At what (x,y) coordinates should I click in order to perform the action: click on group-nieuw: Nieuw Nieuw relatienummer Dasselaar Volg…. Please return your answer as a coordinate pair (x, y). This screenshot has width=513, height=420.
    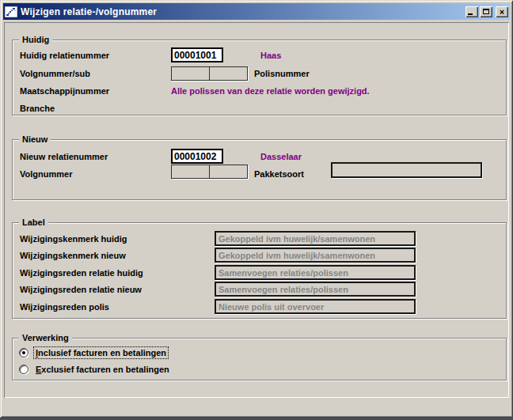
    Looking at the image, I should click on (260, 169).